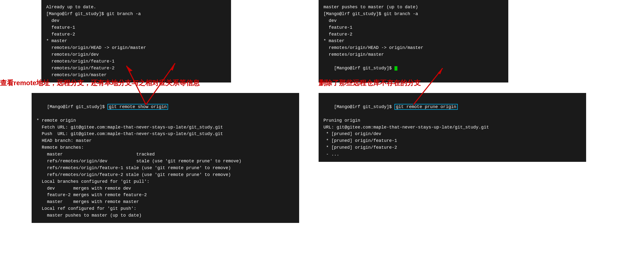 The height and width of the screenshot is (275, 644). Describe the element at coordinates (136, 62) in the screenshot. I see `terminal-line: remotes/origin/feature-1` at that location.